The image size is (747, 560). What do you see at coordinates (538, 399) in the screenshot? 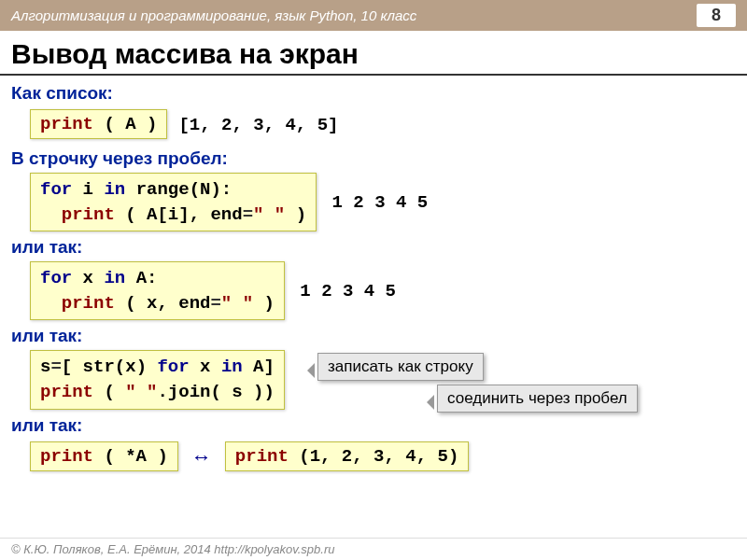
I see `callout-join: соединить через пробел` at bounding box center [538, 399].